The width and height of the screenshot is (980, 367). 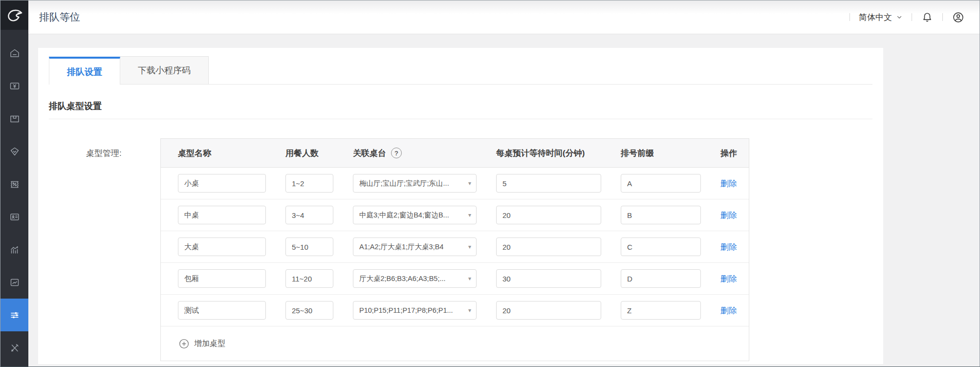 What do you see at coordinates (401, 247) in the screenshot?
I see `linked-tables-value: A1;A2;厅大桌1;厅大桌3;B4` at bounding box center [401, 247].